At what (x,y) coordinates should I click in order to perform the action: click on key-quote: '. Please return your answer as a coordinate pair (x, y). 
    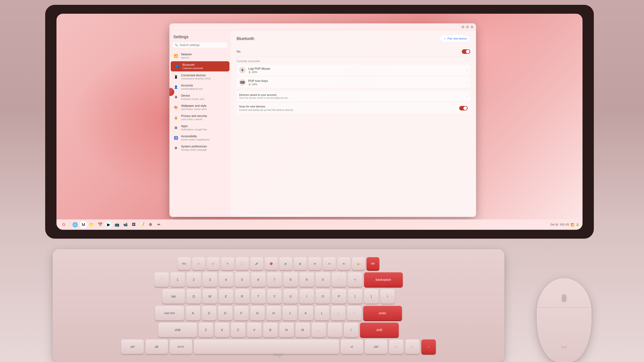
    Looking at the image, I should click on (354, 313).